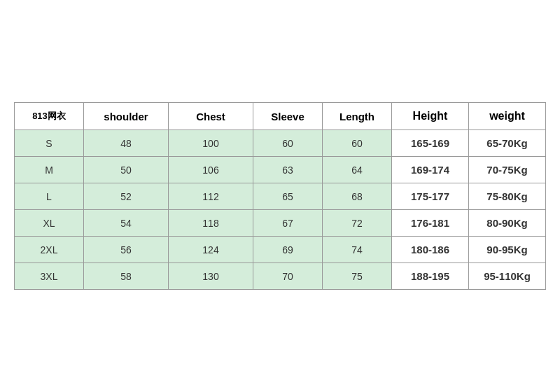 The image size is (560, 392). I want to click on cell-chest: 106, so click(211, 170).